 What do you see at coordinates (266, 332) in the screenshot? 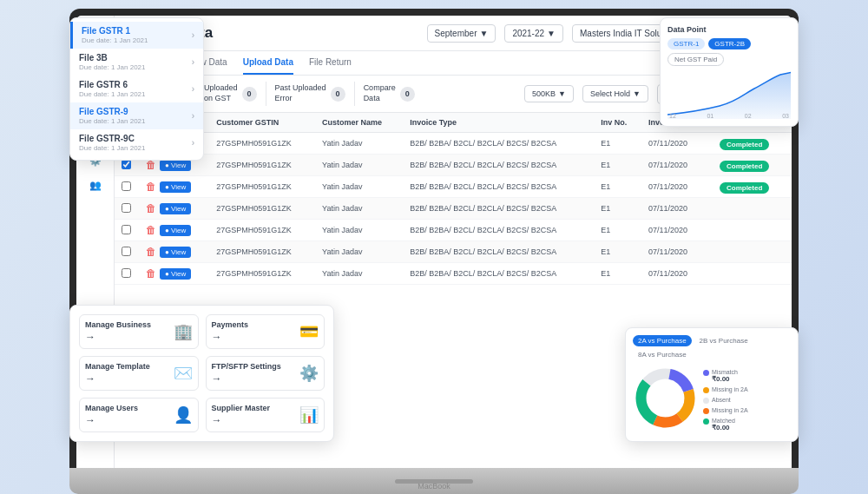
I see `payments-item: Payments → 💳` at bounding box center [266, 332].